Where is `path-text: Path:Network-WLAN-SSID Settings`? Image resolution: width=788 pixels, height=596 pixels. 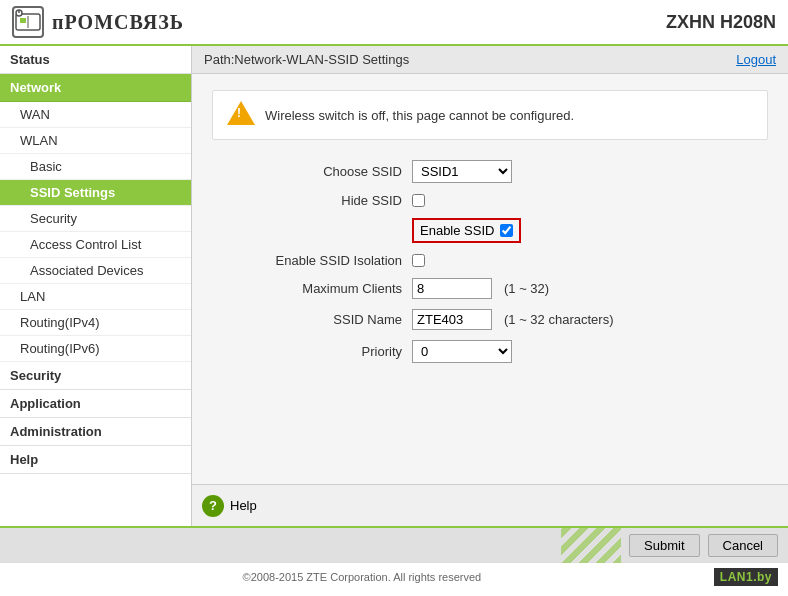
path-text: Path:Network-WLAN-SSID Settings is located at coordinates (306, 60).